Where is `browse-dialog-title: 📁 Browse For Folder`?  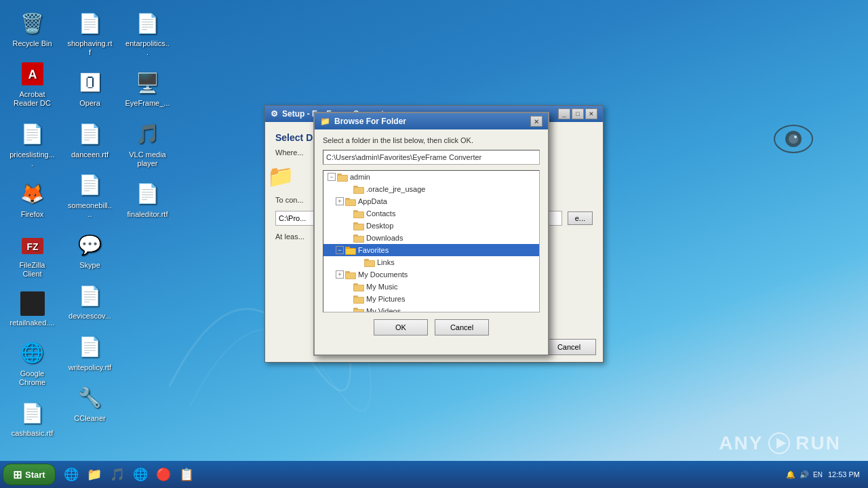
browse-dialog-title: 📁 Browse For Folder is located at coordinates (363, 121).